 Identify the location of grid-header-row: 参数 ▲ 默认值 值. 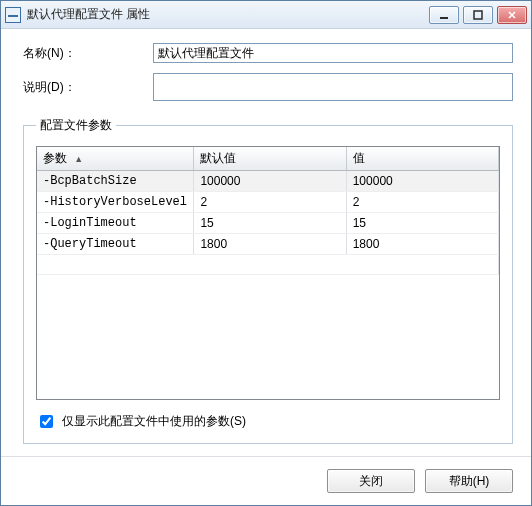
(268, 159).